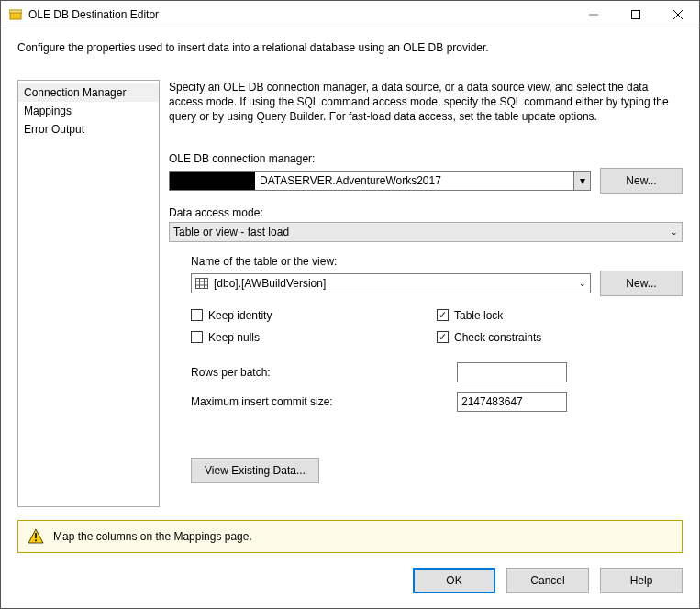  What do you see at coordinates (36, 537) in the screenshot?
I see `warning-icon` at bounding box center [36, 537].